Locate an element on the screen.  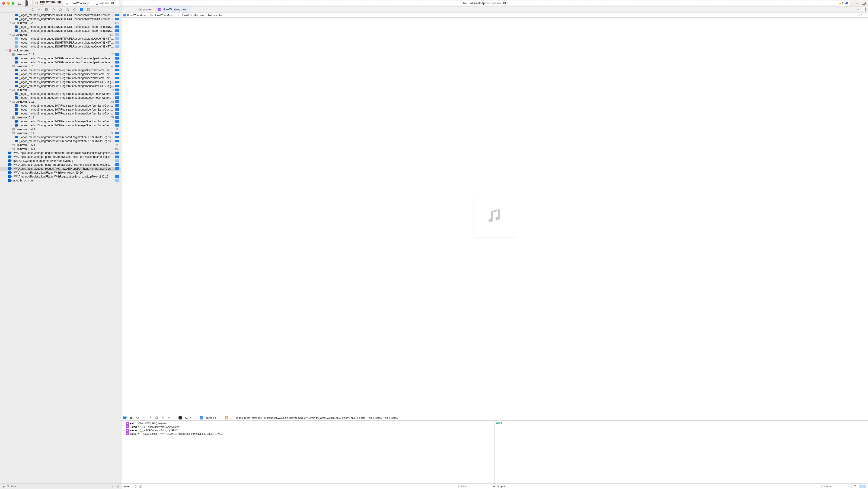
breakpoint-row: unknown ID 7 40 is located at coordinates (61, 66).